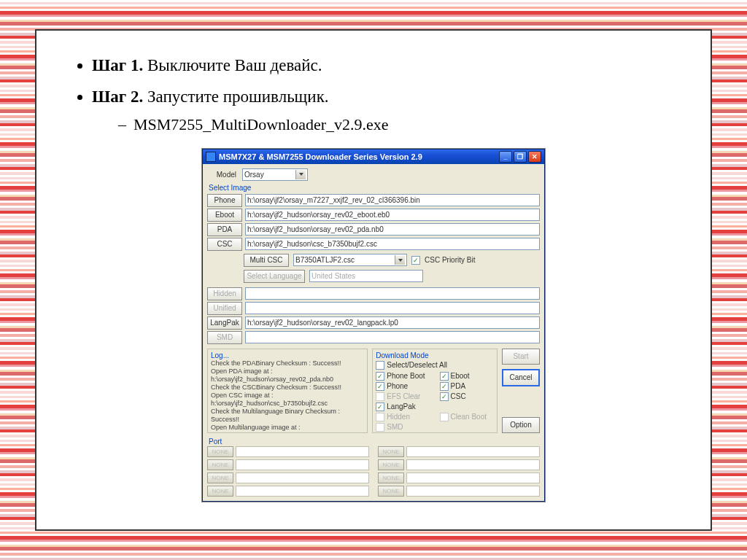  What do you see at coordinates (506, 157) in the screenshot?
I see `minimize-button: _` at bounding box center [506, 157].